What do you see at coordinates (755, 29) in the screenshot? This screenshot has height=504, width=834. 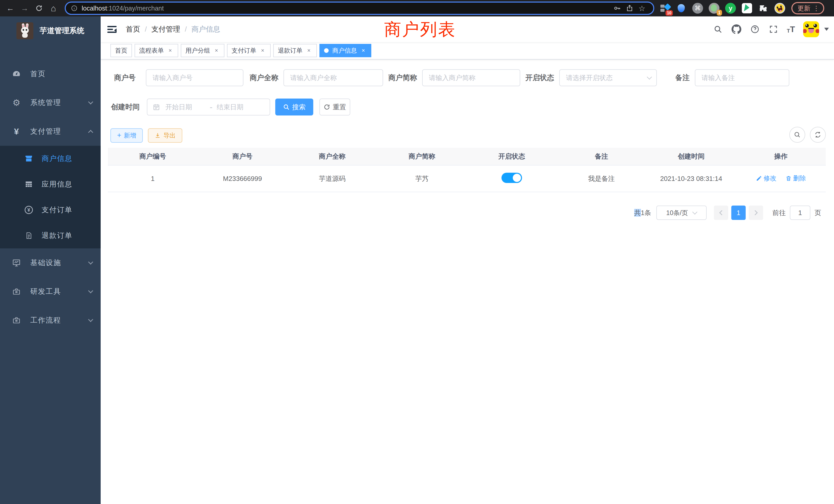 I see `help-button` at bounding box center [755, 29].